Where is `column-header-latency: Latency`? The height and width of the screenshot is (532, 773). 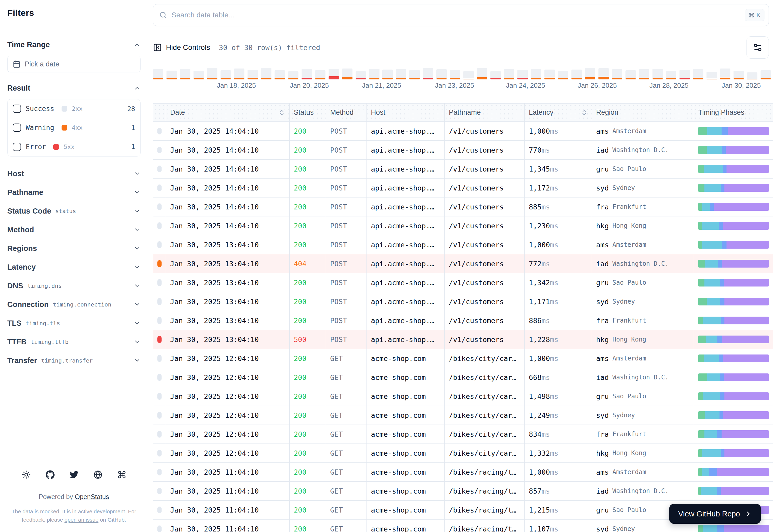
column-header-latency: Latency is located at coordinates (558, 113).